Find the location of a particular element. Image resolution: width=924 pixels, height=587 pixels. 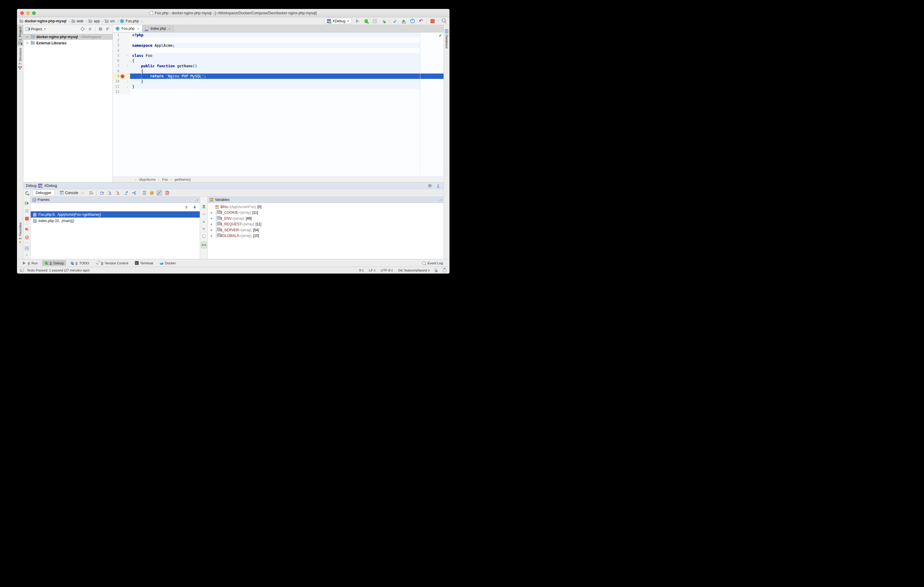

tab-console: Console →▪ is located at coordinates (71, 193).